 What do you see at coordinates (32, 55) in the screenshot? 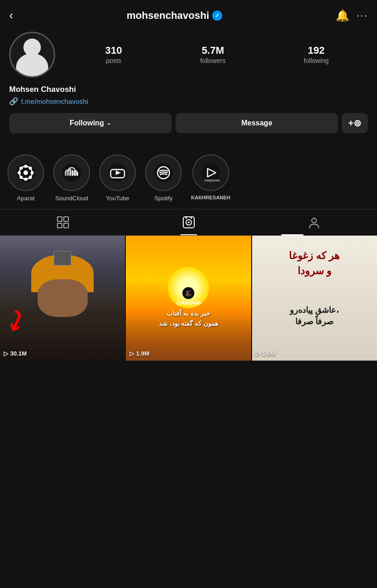
I see `avatar-image` at bounding box center [32, 55].